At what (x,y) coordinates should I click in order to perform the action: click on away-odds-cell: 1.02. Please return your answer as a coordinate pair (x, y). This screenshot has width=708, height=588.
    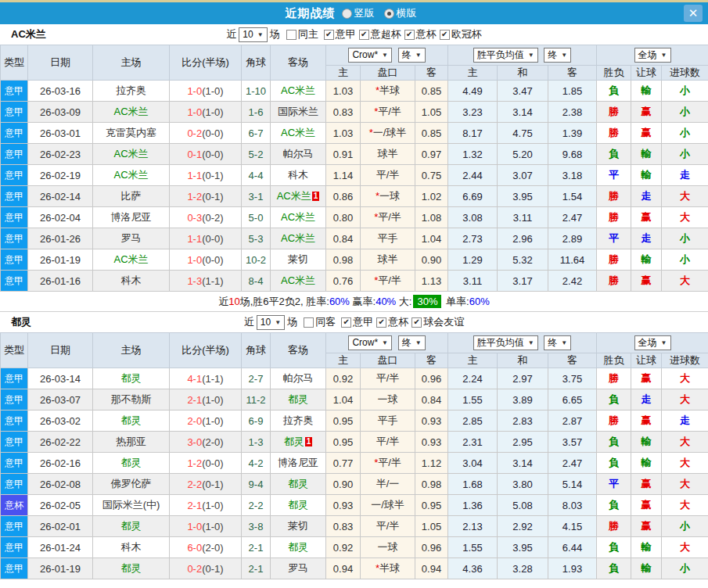
    Looking at the image, I should click on (432, 197).